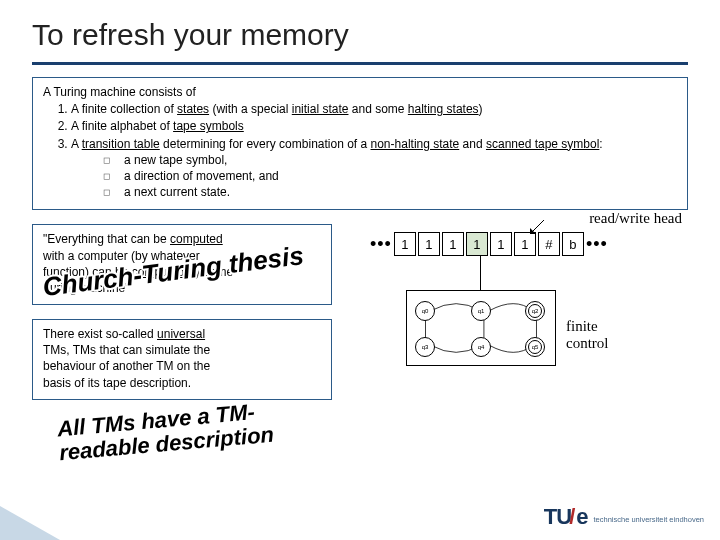 The image size is (720, 540). Describe the element at coordinates (573, 244) in the screenshot. I see `tape-cell: b` at that location.